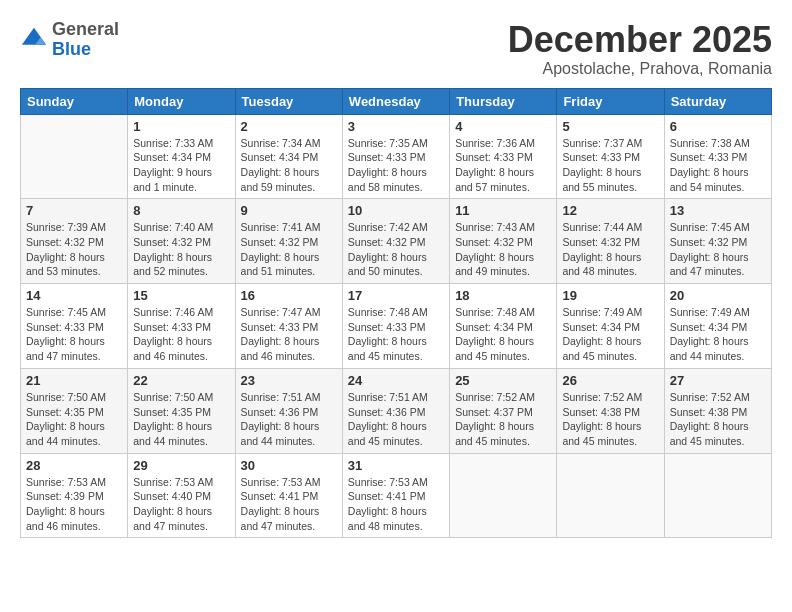 This screenshot has width=792, height=612. What do you see at coordinates (289, 210) in the screenshot?
I see `day-number: 9` at bounding box center [289, 210].